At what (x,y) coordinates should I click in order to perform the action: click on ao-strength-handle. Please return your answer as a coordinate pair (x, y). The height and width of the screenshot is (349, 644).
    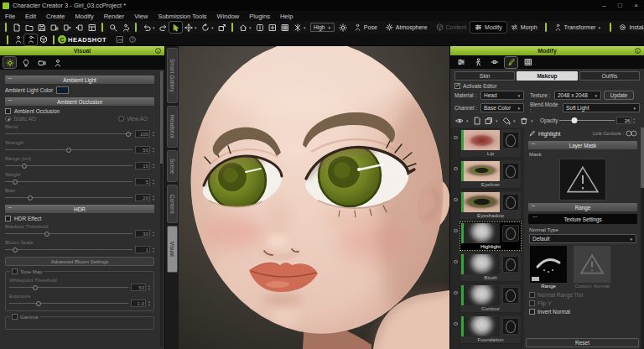
    Looking at the image, I should click on (69, 150).